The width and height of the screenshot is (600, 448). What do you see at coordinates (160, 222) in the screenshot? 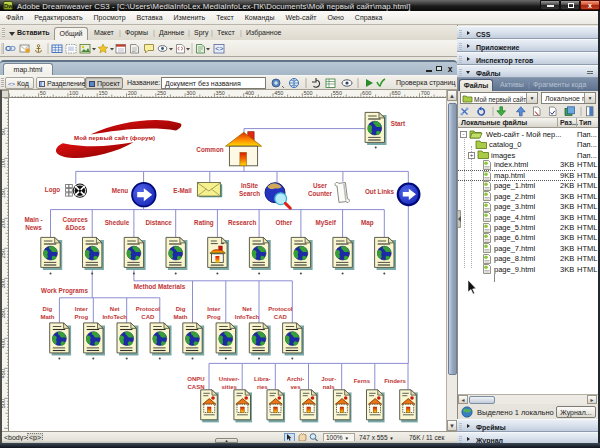
I see `svg-text: Distance` at bounding box center [160, 222].